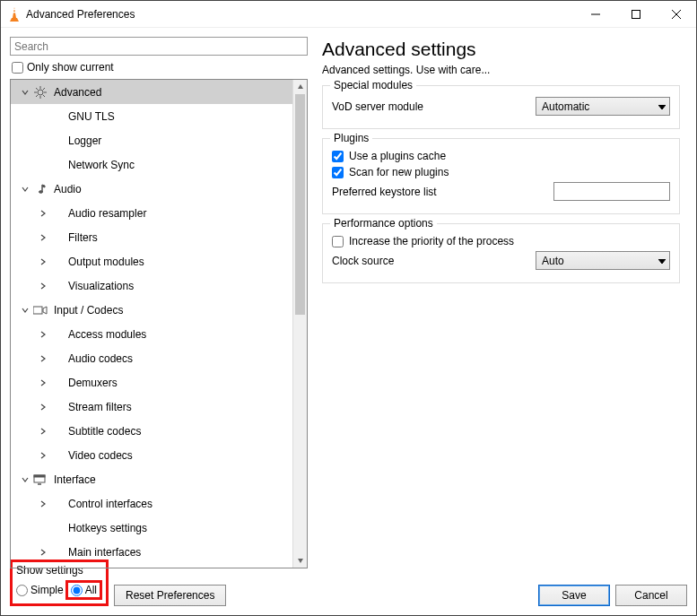 This screenshot has width=697, height=616. I want to click on titlebar: Advanced Preferences, so click(348, 14).